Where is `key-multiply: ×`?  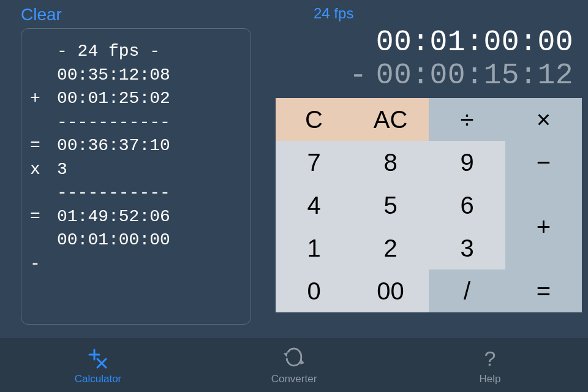 key-multiply: × is located at coordinates (544, 119).